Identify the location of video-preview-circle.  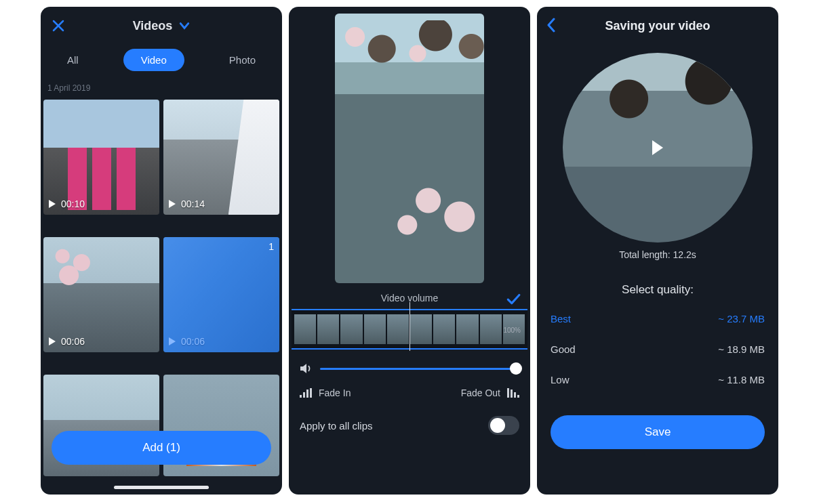
(658, 148).